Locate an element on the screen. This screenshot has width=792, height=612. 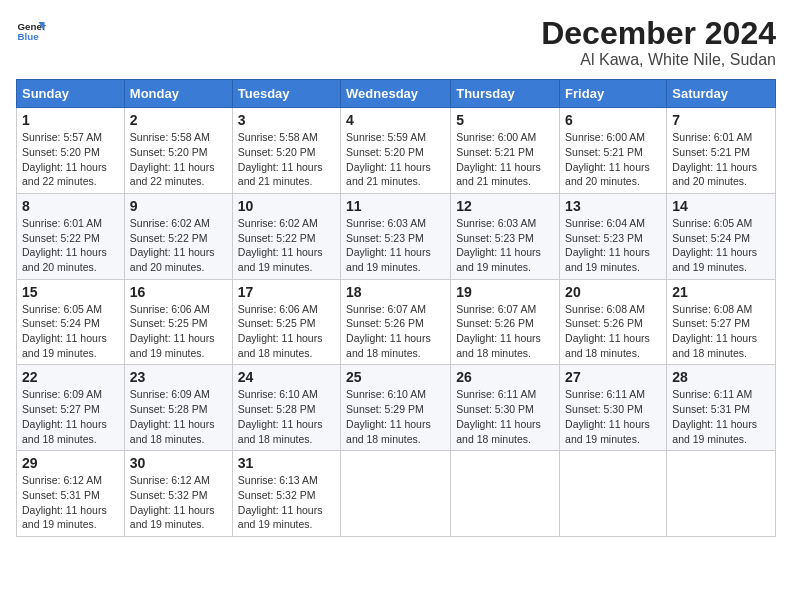
day-cell-30: 30Sunrise: 6:12 AM Sunset: 5:32 PM Dayli… is located at coordinates (178, 494).